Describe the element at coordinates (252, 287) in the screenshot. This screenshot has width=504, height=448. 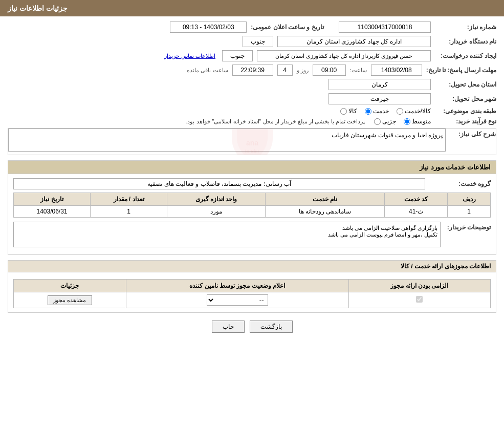
I see `license-section: اطلاعات مجوزهای ارائه خدمت / کالا الزامی…` at that location.